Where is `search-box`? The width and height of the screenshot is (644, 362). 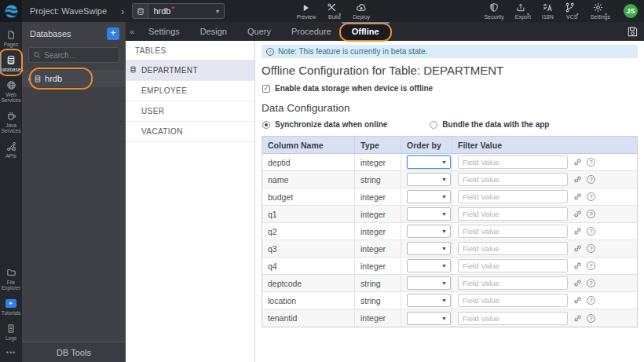
search-box is located at coordinates (74, 55).